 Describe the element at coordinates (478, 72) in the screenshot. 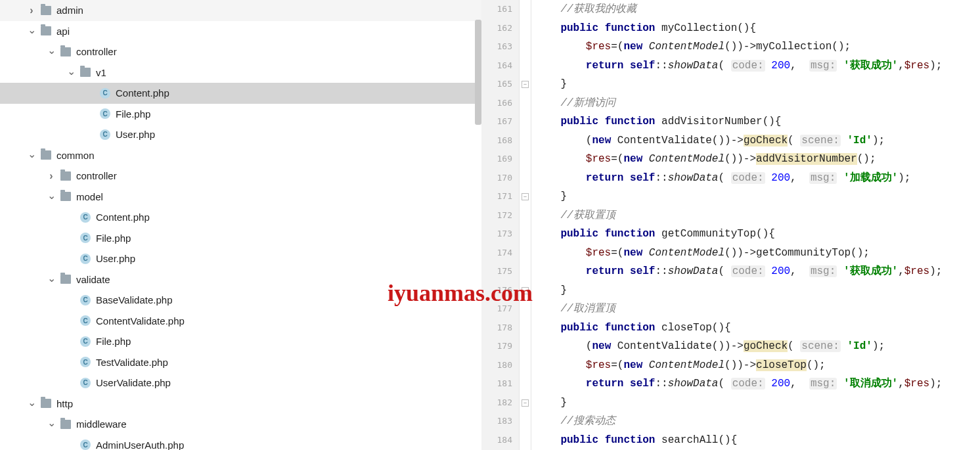

I see `sidebar-scrollbar-thumb` at that location.